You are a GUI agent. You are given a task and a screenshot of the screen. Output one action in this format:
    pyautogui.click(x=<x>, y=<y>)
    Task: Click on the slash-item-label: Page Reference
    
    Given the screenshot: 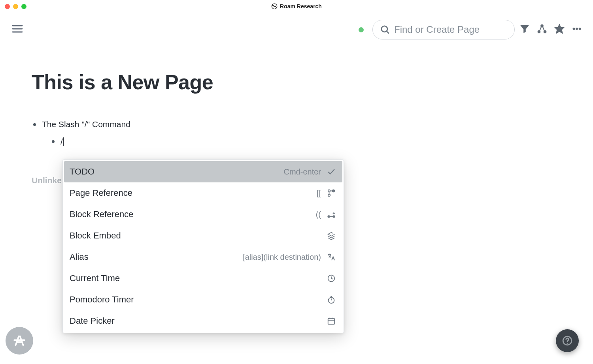 What is the action you would take?
    pyautogui.click(x=193, y=193)
    